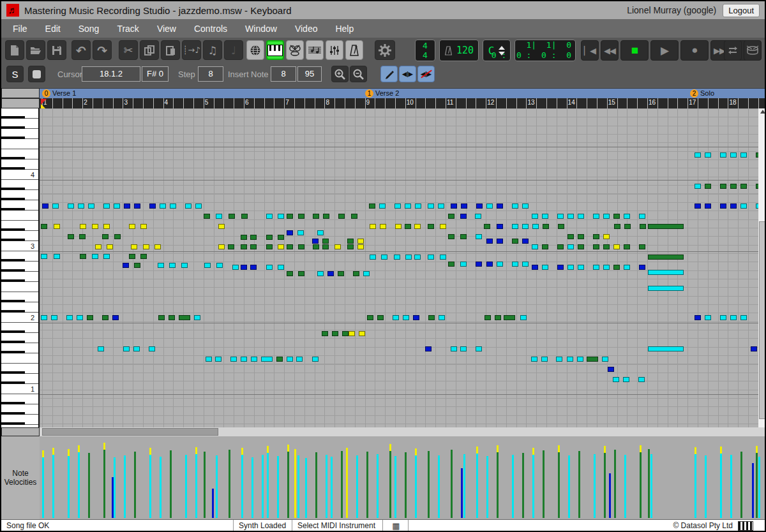 The image size is (766, 532). What do you see at coordinates (590, 50) in the screenshot?
I see `skip-to-start-button: ▏◀` at bounding box center [590, 50].